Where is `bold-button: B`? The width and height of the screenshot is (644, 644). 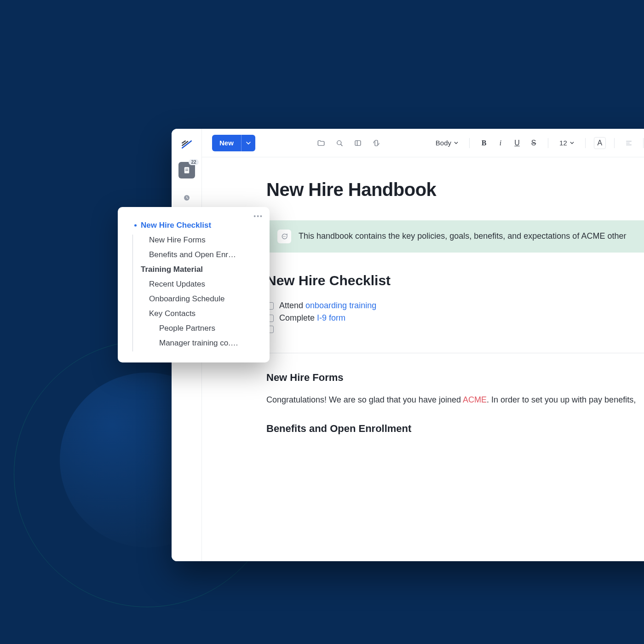
bold-button: B is located at coordinates (484, 143).